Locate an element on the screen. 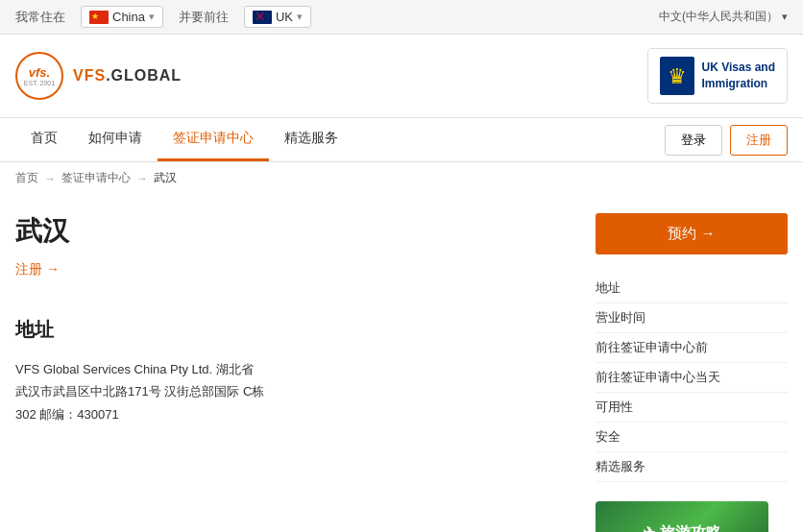  breadcrumb-sep-2: → is located at coordinates (142, 179).